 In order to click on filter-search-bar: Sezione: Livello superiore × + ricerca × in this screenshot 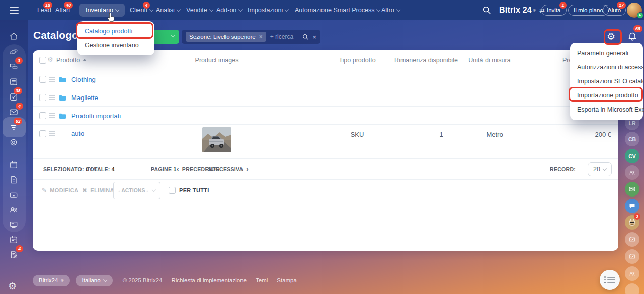, I will do `click(251, 37)`.